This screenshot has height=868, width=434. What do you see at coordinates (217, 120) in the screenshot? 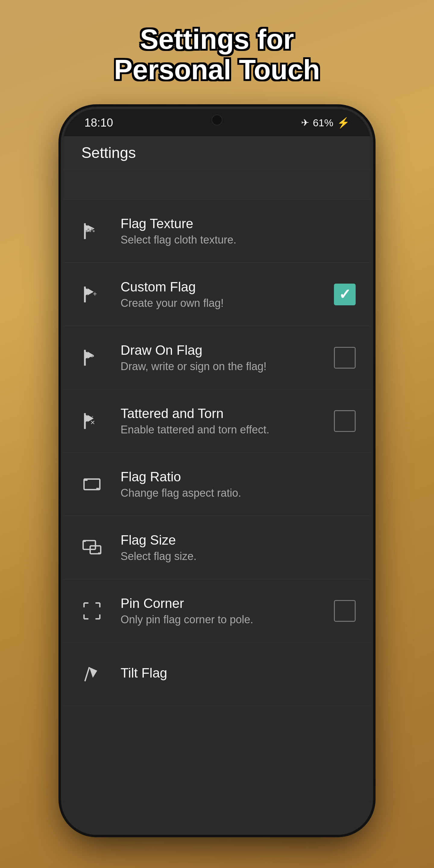
I see `camera-notch` at bounding box center [217, 120].